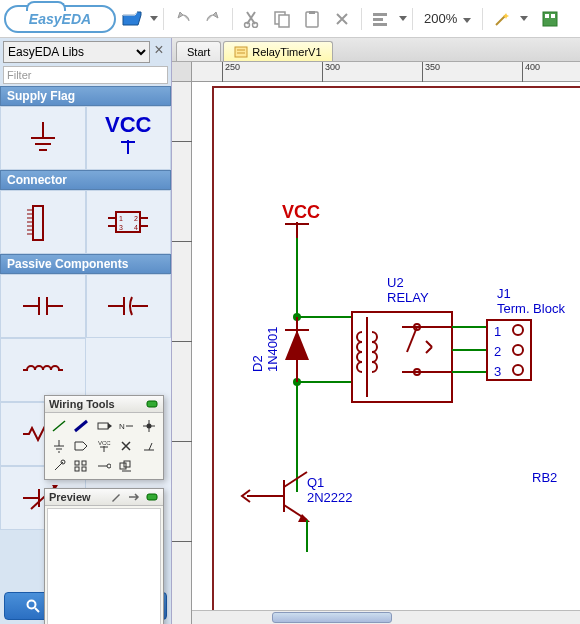 Image resolution: width=580 pixels, height=624 pixels. I want to click on wand-button, so click(502, 19).